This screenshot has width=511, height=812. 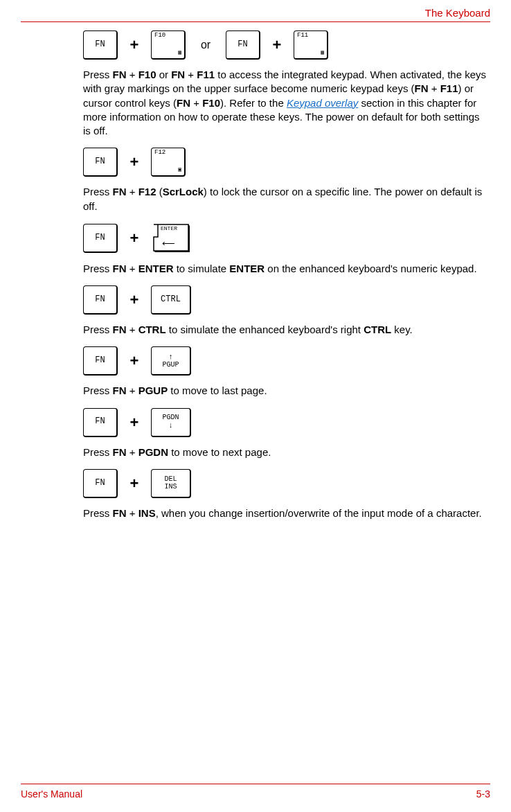 I want to click on page-footer: User's Manual 5-3, so click(x=256, y=791).